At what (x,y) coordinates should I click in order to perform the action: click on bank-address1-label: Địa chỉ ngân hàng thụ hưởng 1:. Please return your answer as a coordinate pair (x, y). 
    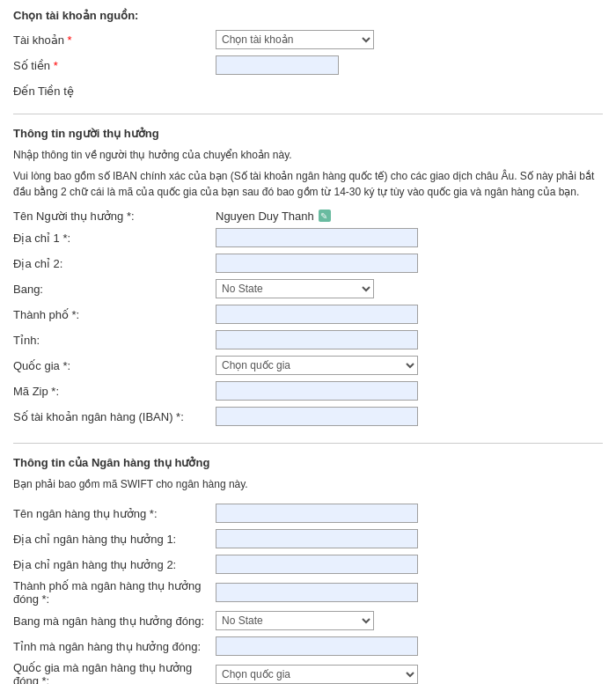
    Looking at the image, I should click on (114, 539).